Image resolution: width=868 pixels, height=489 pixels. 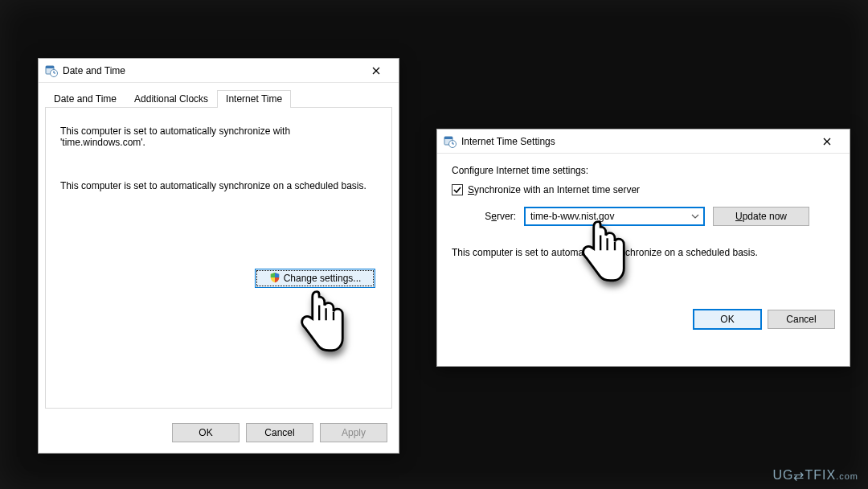 What do you see at coordinates (219, 71) in the screenshot?
I see `titlebar: Date and Time` at bounding box center [219, 71].